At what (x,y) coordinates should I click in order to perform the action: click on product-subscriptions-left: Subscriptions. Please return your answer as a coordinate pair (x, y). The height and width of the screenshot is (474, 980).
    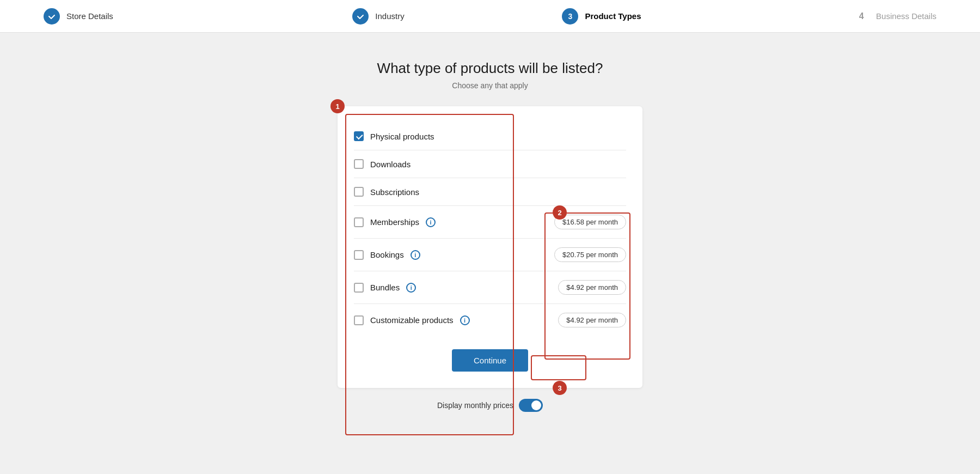
    Looking at the image, I should click on (387, 192).